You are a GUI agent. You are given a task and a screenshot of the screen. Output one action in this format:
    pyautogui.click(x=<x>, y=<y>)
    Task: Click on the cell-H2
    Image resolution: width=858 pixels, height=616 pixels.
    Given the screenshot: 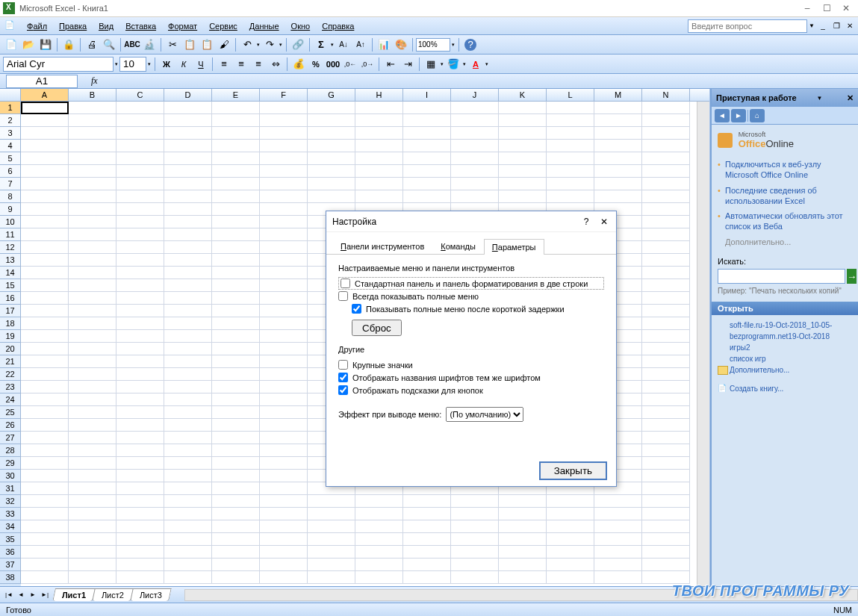 What is the action you would take?
    pyautogui.click(x=379, y=121)
    